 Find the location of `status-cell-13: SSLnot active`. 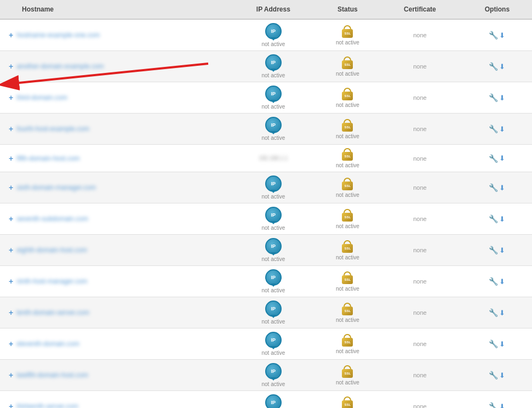

status-cell-13: SSLnot active is located at coordinates (347, 400).